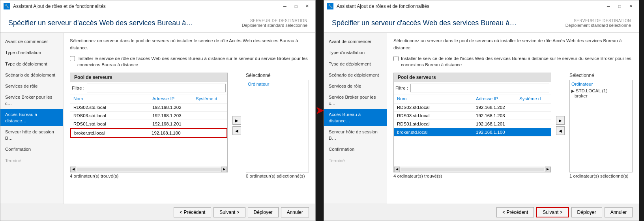  I want to click on col-nom-1: Nom, so click(111, 99).